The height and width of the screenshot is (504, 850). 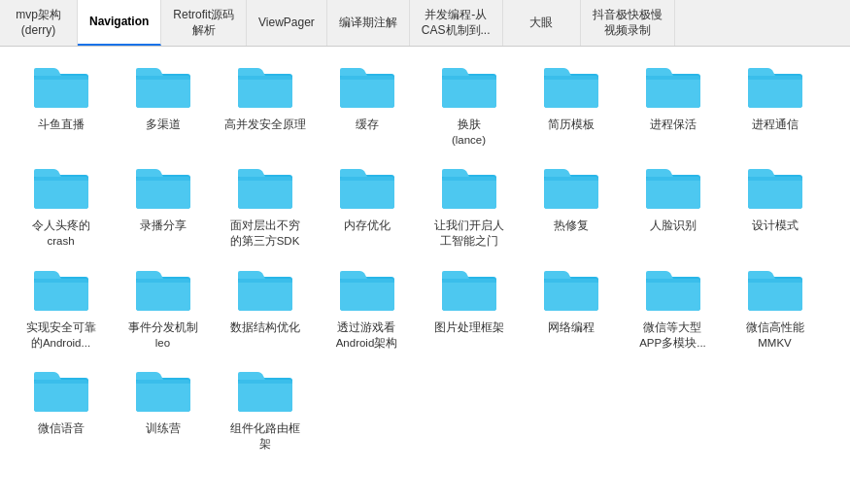 What do you see at coordinates (542, 23) in the screenshot?
I see `tab-dayan: 大眼` at bounding box center [542, 23].